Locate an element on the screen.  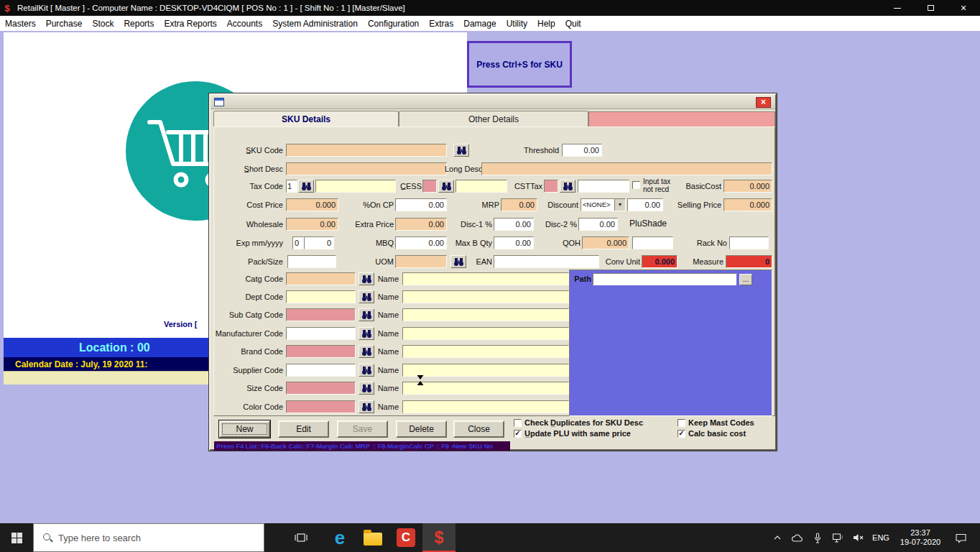
window-close-button: × is located at coordinates (963, 8).